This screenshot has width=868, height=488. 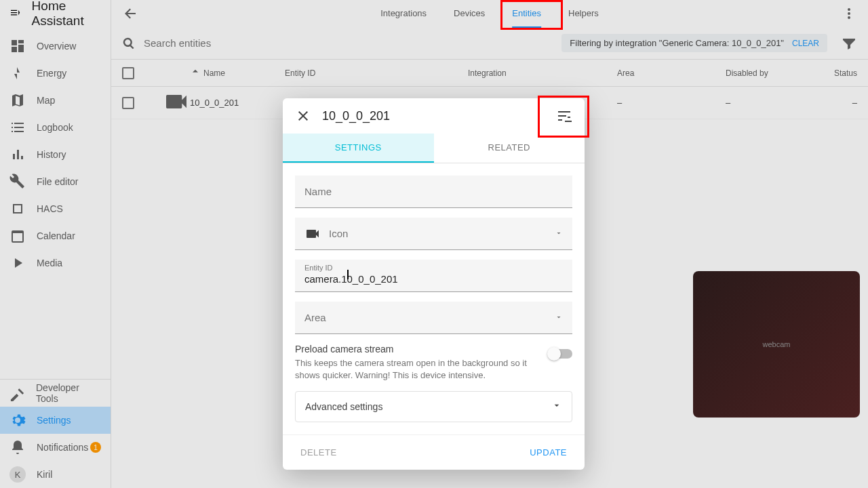 What do you see at coordinates (416, 349) in the screenshot?
I see `preload-title: Preload camera stream` at bounding box center [416, 349].